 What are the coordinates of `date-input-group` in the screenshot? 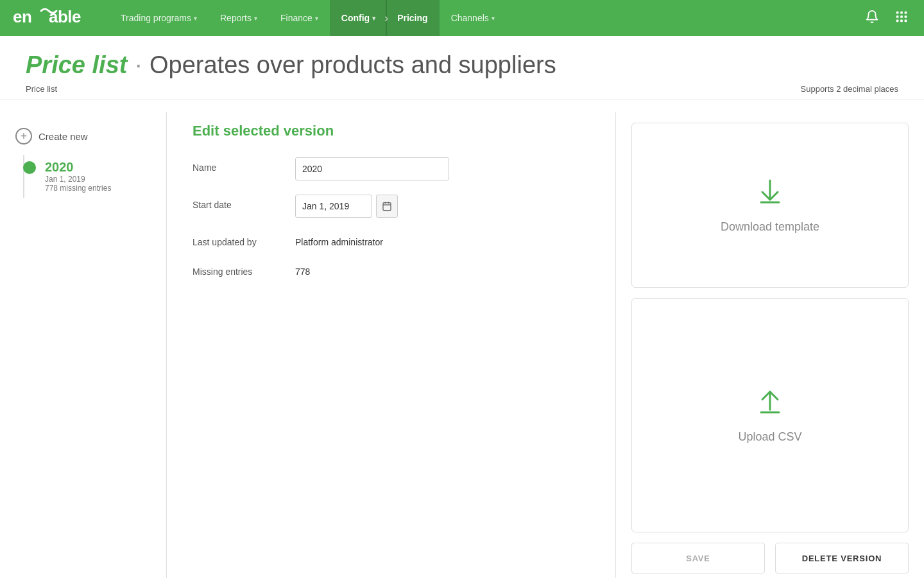 It's located at (346, 206).